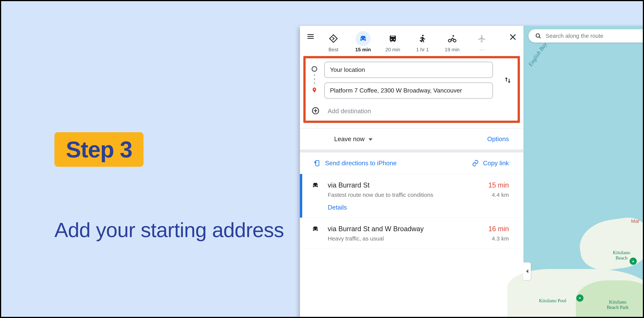 The image size is (644, 318). I want to click on mode-transit-label: 20 min, so click(393, 50).